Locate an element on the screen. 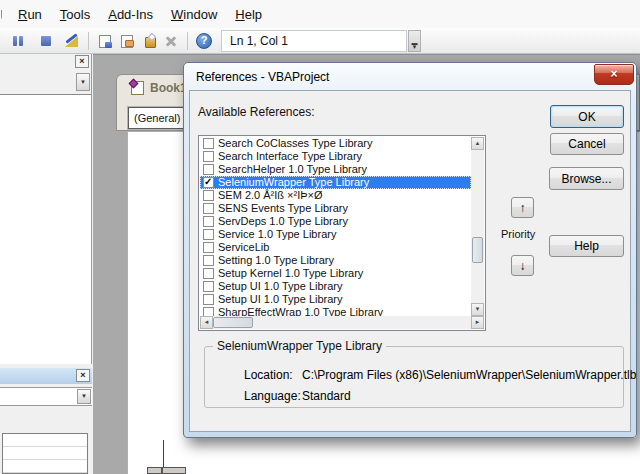 This screenshot has width=640, height=474. ok-button: OK is located at coordinates (587, 116).